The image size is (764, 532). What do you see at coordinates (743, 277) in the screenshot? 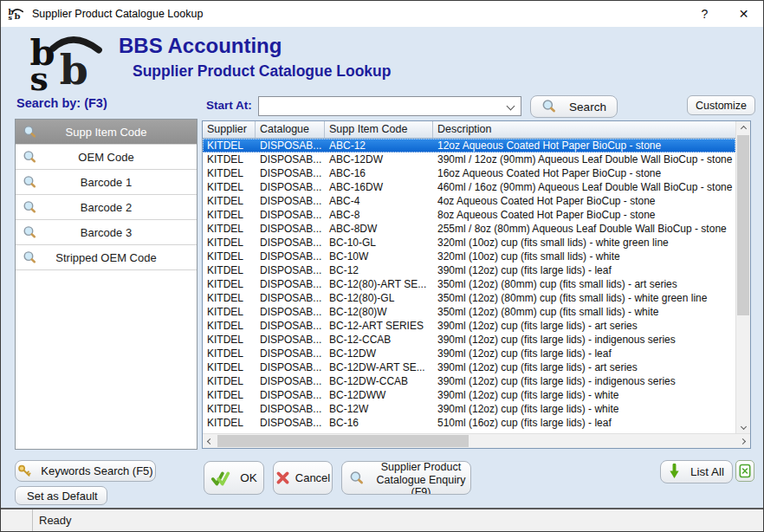
I see `vertical-scrollbar` at bounding box center [743, 277].